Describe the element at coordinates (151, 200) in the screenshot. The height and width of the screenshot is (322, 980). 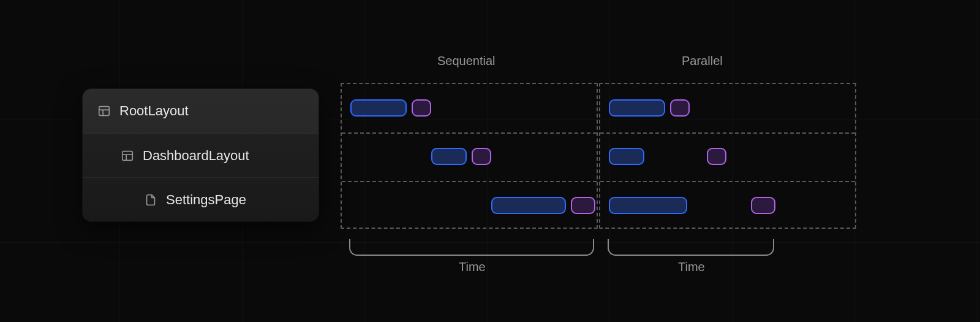
I see `page-icon` at that location.